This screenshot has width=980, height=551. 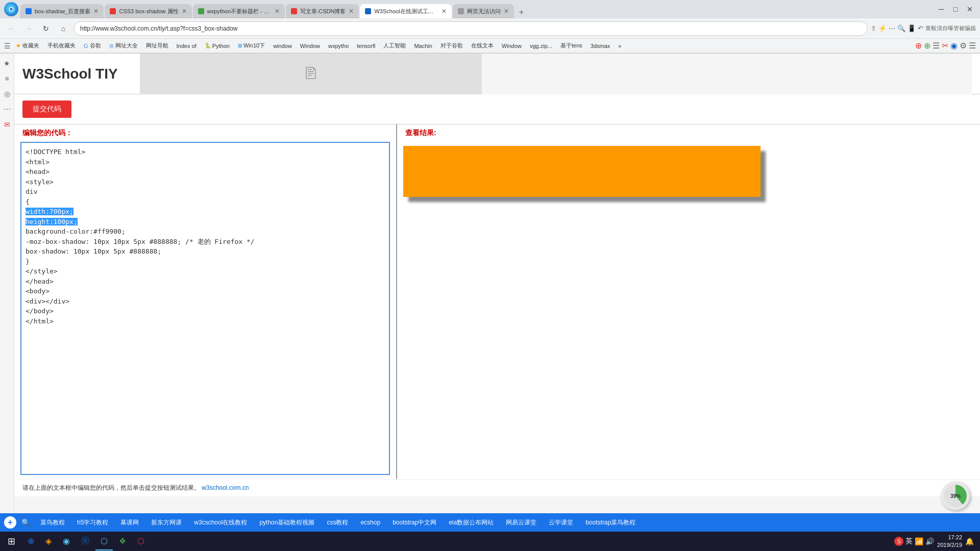 What do you see at coordinates (452, 46) in the screenshot?
I see `bookmark-google2: 对于谷歌` at bounding box center [452, 46].